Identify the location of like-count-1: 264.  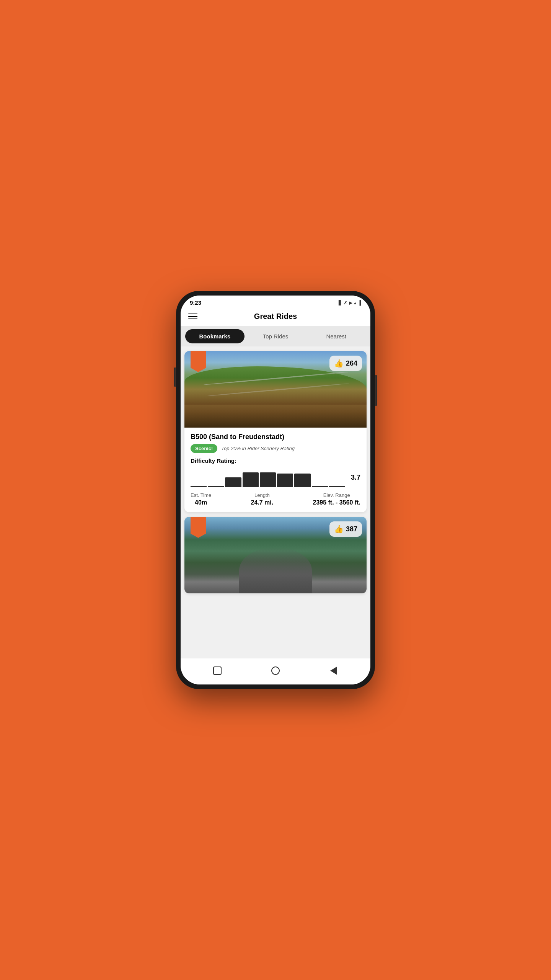
(352, 364).